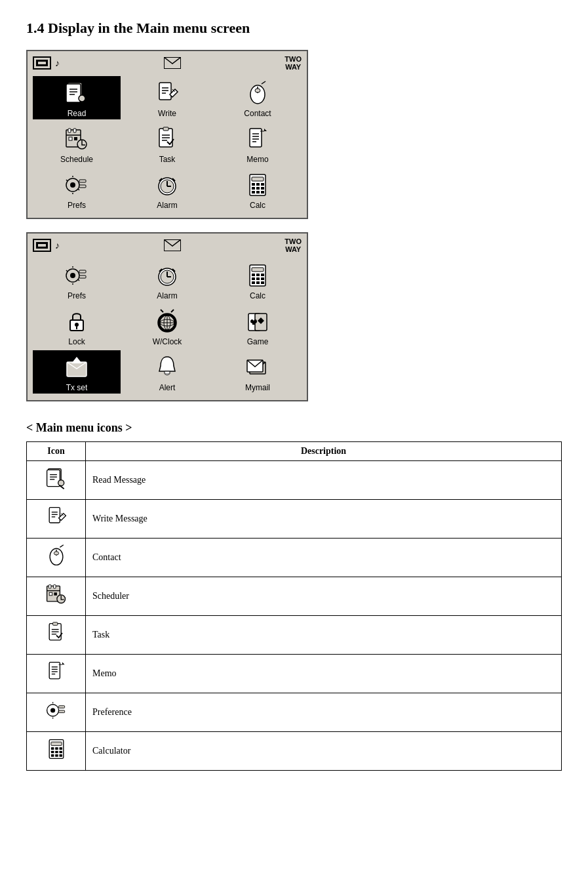 The image size is (588, 875). Describe the element at coordinates (167, 190) in the screenshot. I see `icon-alarm: Alarm` at that location.